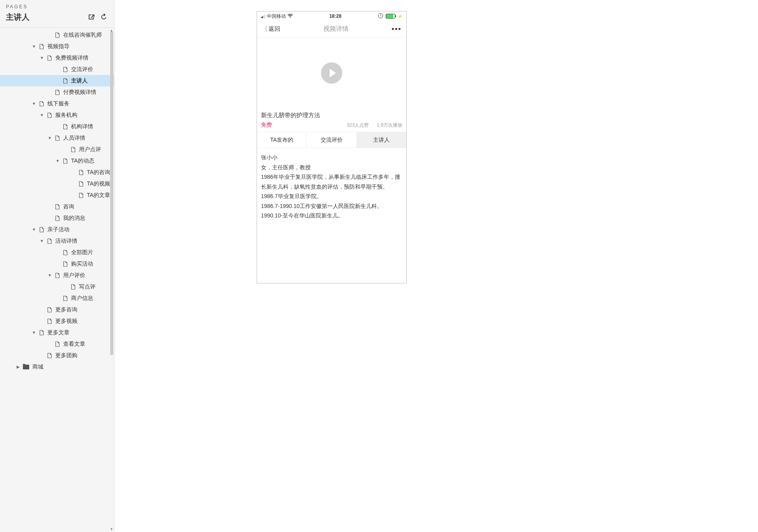  What do you see at coordinates (57, 58) in the screenshot?
I see `tree-item: ▼免费视频详情` at bounding box center [57, 58].